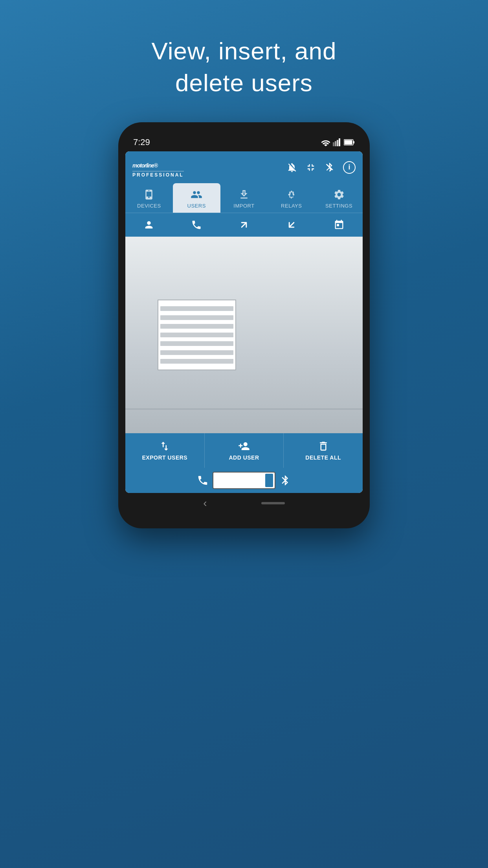 This screenshot has height=868, width=488. I want to click on wifi-icon, so click(326, 142).